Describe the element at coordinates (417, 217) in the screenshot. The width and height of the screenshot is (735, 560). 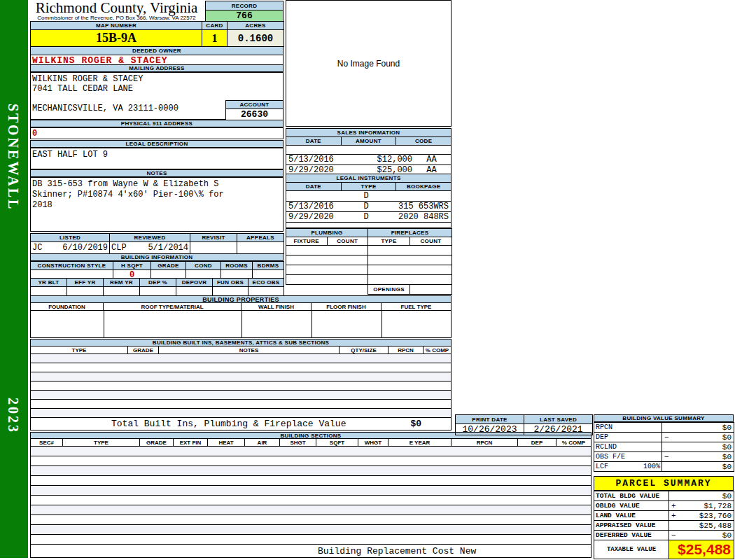
I see `li-bookpage: 2020 848RS` at that location.